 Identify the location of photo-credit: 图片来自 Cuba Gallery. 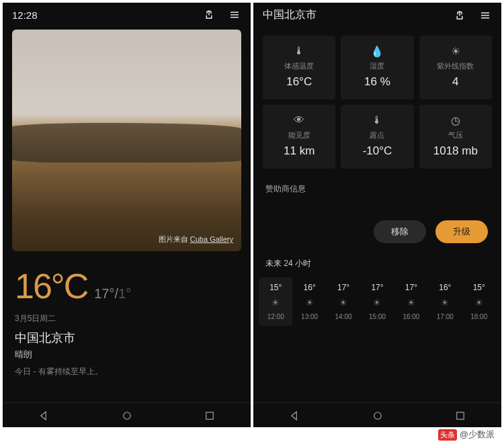
(196, 239).